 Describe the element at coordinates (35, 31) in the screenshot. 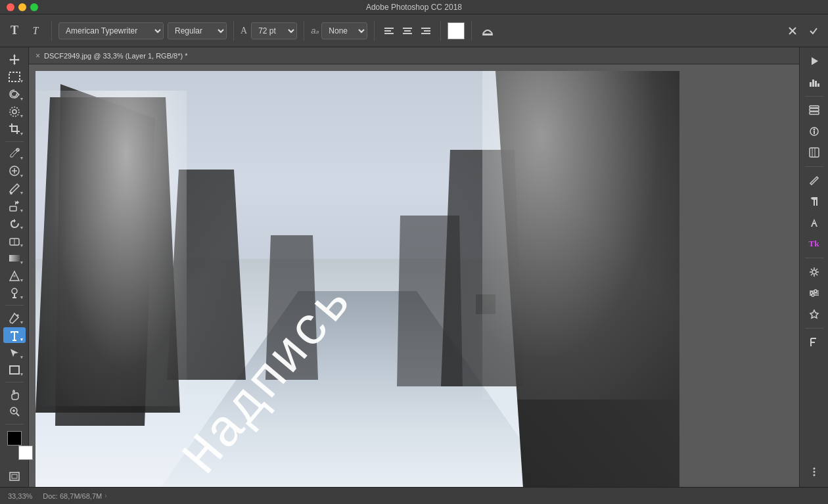

I see `type-transform-button: T` at that location.